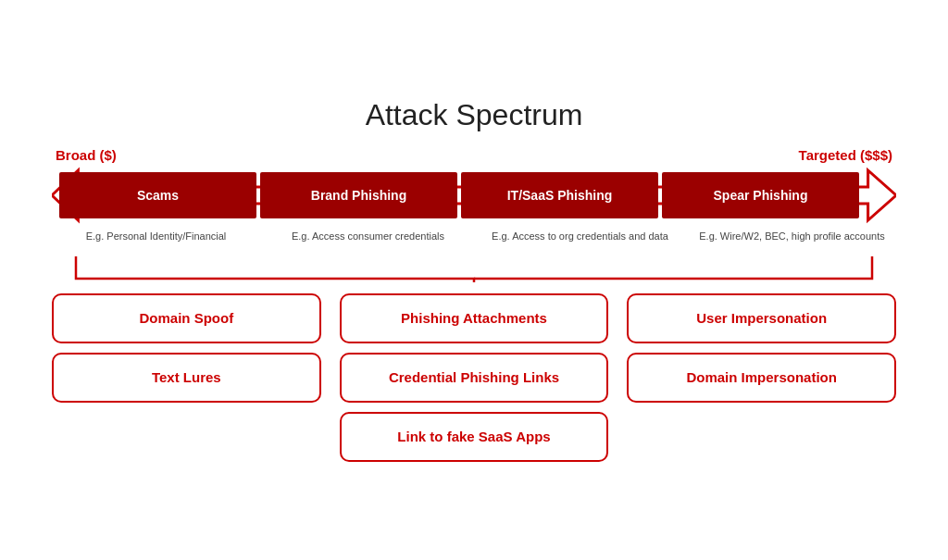  I want to click on phishing-attachments-cell: Phishing Attachments, so click(474, 318).